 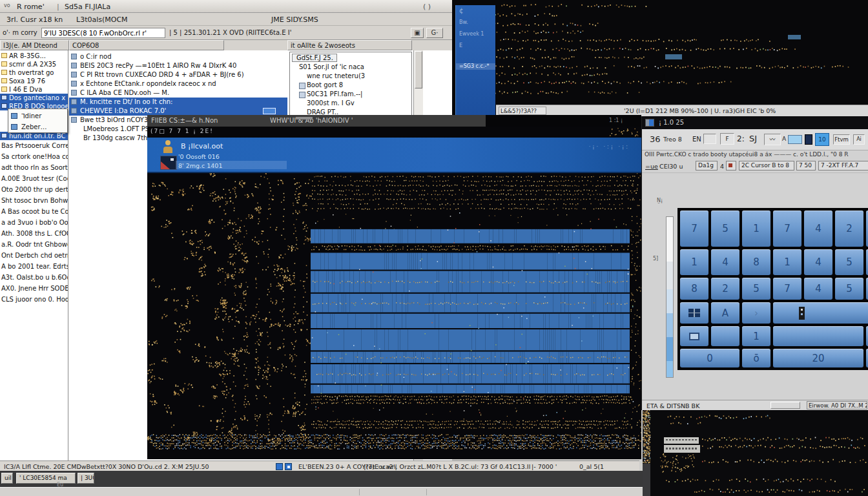 I want to click on detail-item: 3000st m. I Gv, so click(x=351, y=103).